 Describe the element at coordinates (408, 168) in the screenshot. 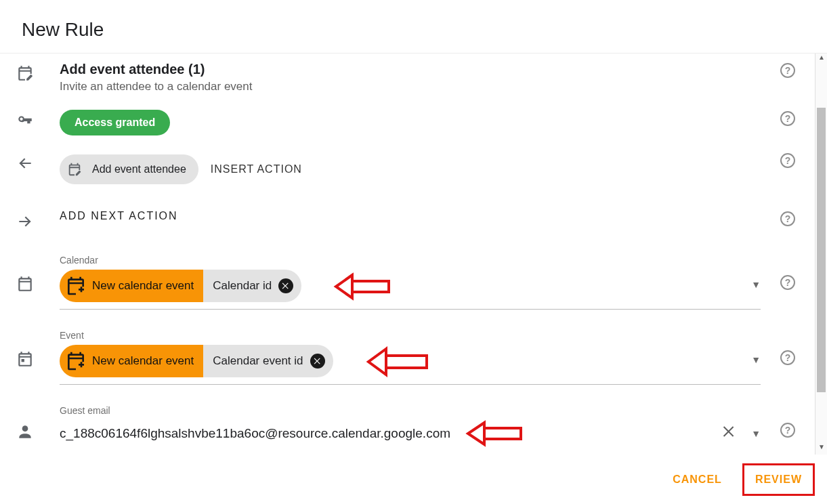

I see `insert-action-row: Add event attendee INSERT ACTION ?` at that location.